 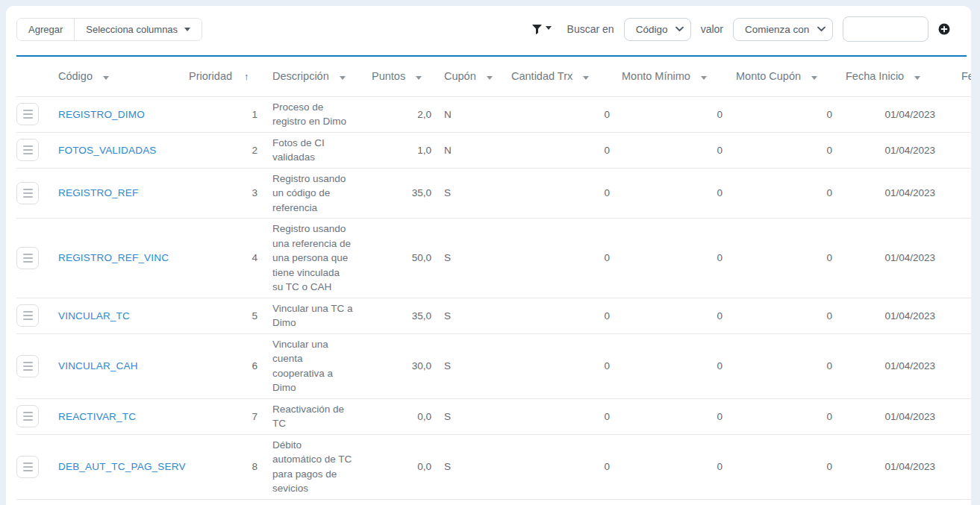 I want to click on descripcion-cell: Registro usando una referencia de una pe…, so click(x=322, y=258).